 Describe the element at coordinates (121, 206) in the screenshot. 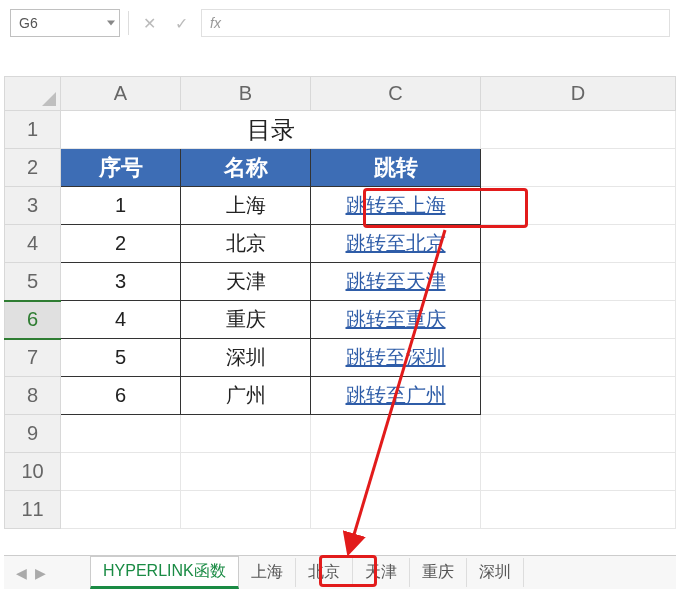

I see `seq-cell: 1` at that location.